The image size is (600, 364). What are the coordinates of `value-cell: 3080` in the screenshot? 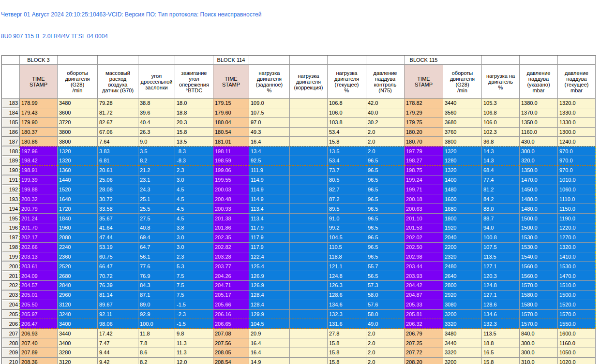 It's located at (463, 305).